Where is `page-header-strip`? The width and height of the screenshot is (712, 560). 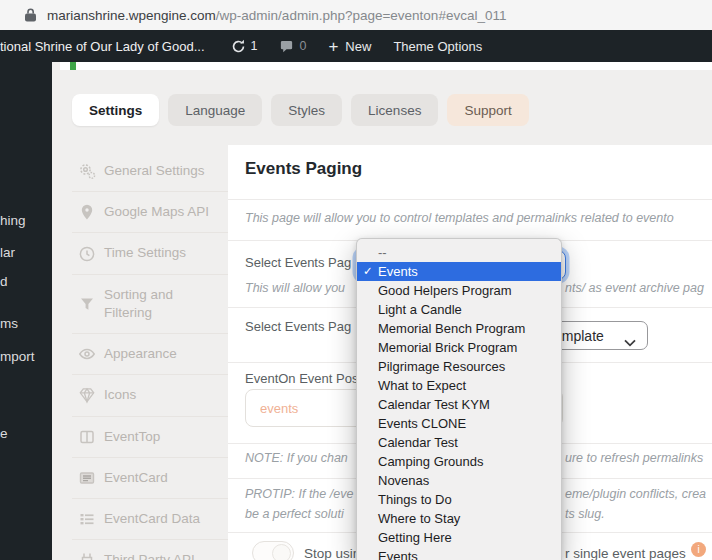 page-header-strip is located at coordinates (386, 66).